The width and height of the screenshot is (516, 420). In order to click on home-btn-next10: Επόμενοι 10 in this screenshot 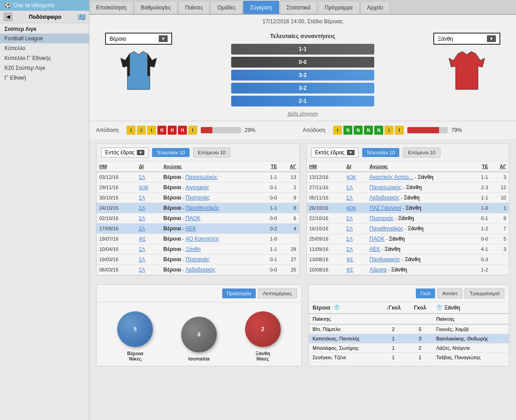, I will do `click(212, 153)`.